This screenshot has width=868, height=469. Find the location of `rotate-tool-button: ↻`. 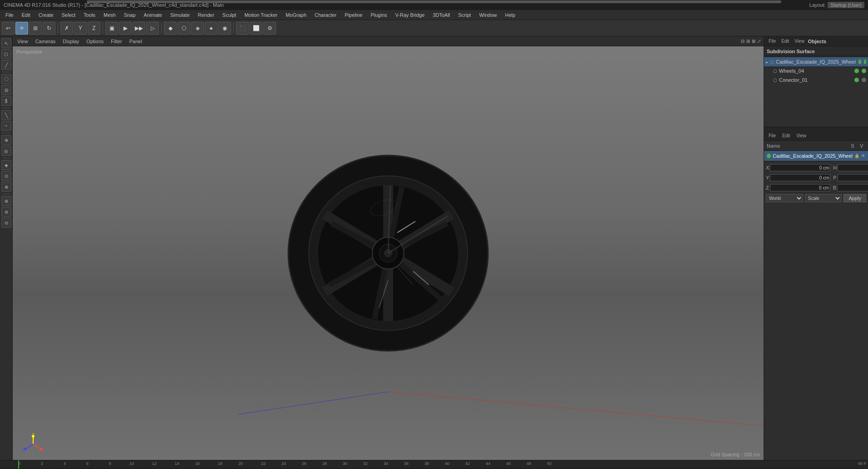

rotate-tool-button: ↻ is located at coordinates (49, 28).